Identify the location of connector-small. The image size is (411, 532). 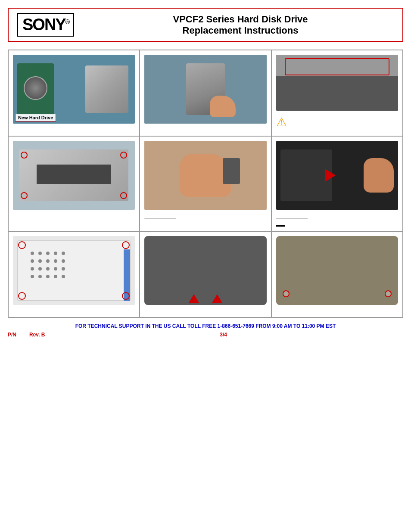
(231, 171).